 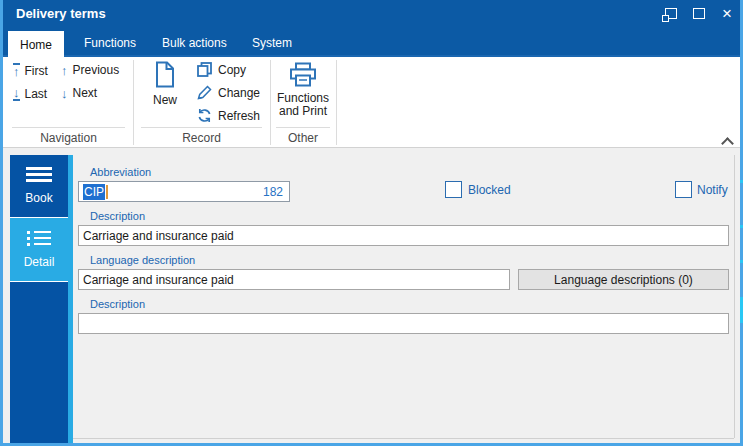 What do you see at coordinates (30, 70) in the screenshot?
I see `first-button: ↑ First` at bounding box center [30, 70].